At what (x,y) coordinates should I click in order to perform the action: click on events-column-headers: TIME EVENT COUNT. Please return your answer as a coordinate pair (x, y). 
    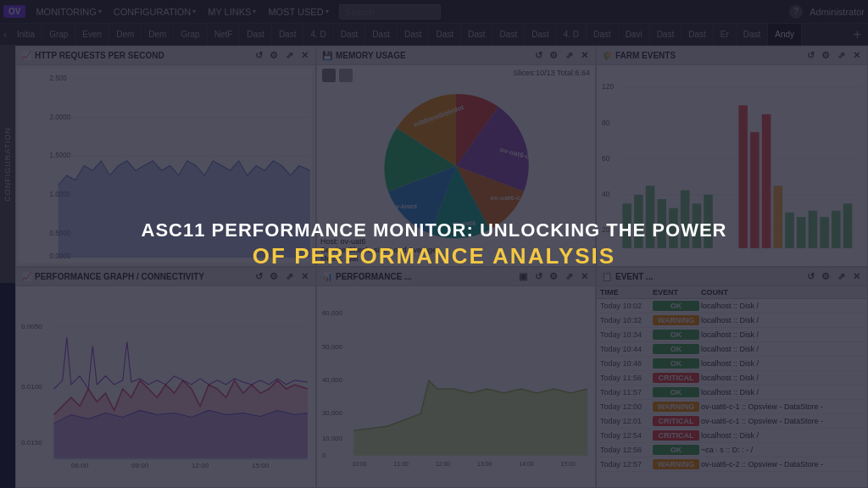
    Looking at the image, I should click on (732, 293).